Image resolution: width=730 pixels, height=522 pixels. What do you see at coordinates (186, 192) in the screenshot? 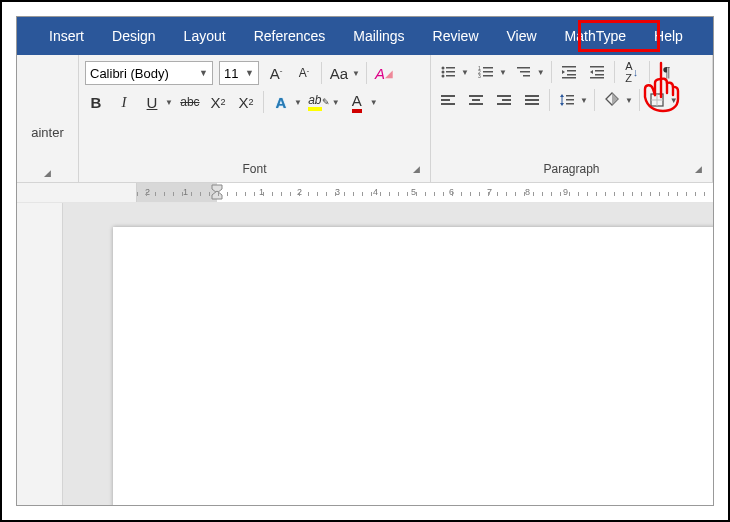
I see `ruler-number: 1` at bounding box center [186, 192].